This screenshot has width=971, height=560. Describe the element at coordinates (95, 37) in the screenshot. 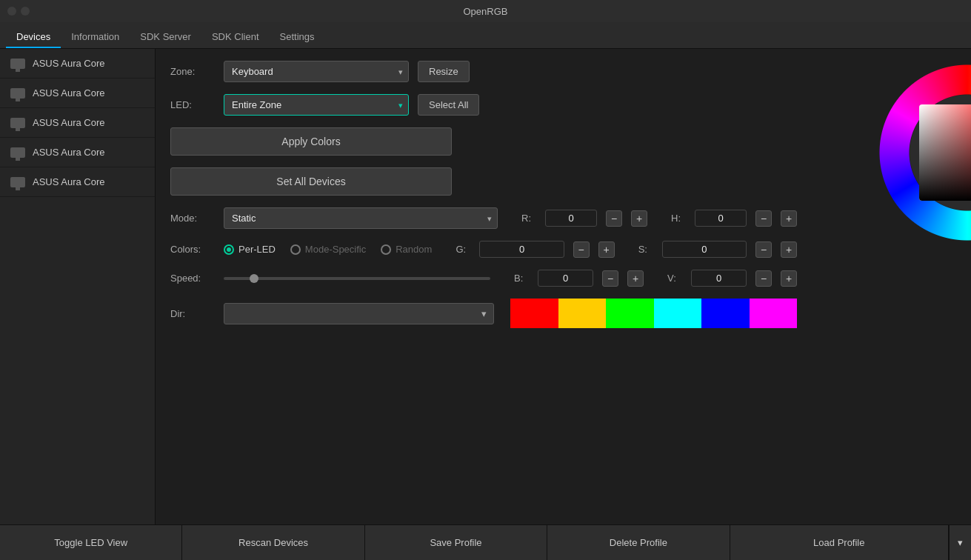

I see `tab-information: Information` at that location.